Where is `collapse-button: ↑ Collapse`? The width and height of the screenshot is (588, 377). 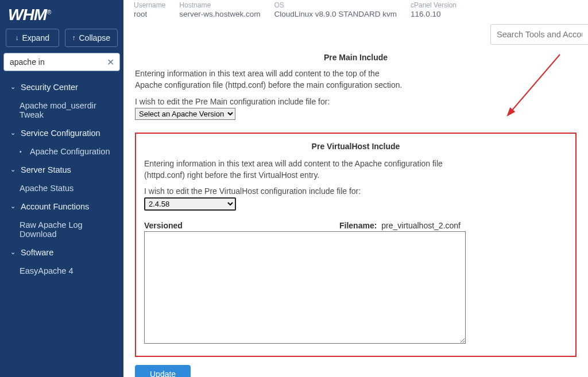 collapse-button: ↑ Collapse is located at coordinates (92, 38).